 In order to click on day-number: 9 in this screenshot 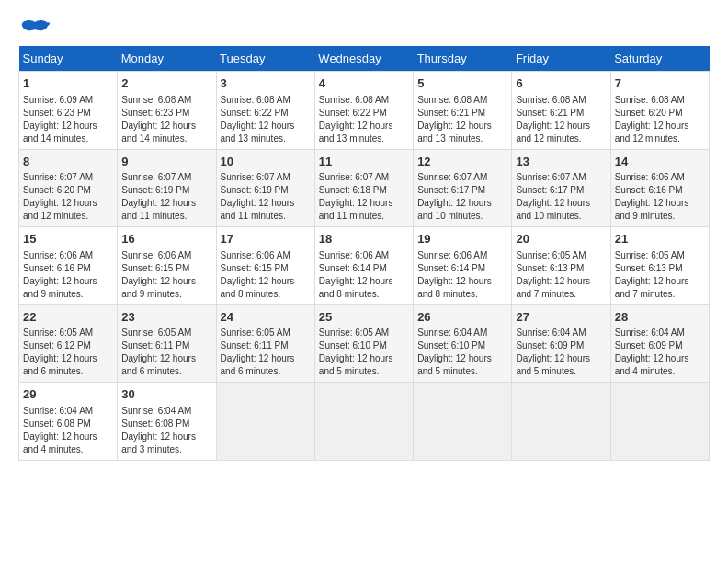, I will do `click(166, 162)`.